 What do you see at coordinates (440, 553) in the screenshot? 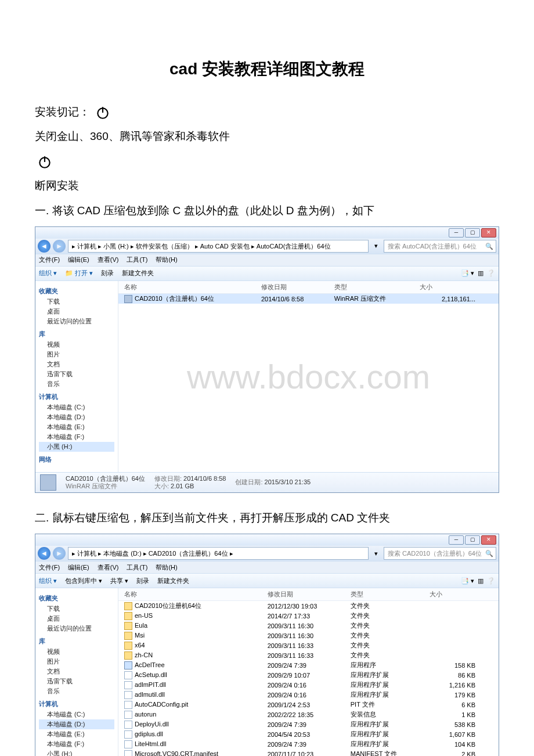
I see `search-input: 搜索 CAD2010（含注册机）64位` at bounding box center [440, 553].